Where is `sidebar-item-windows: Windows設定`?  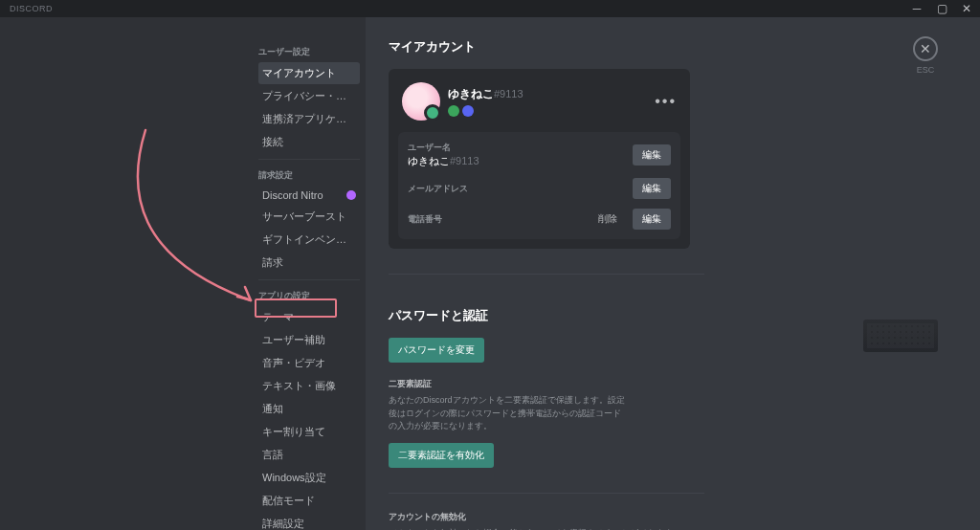
sidebar-item-windows: Windows設定 is located at coordinates (309, 478).